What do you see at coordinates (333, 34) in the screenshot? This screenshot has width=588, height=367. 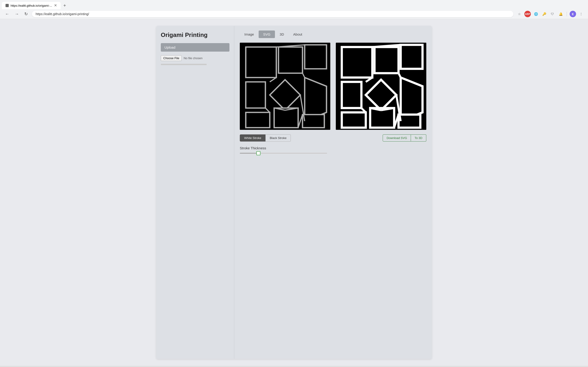 I see `tabs-row: Image SVG 3D About` at bounding box center [333, 34].